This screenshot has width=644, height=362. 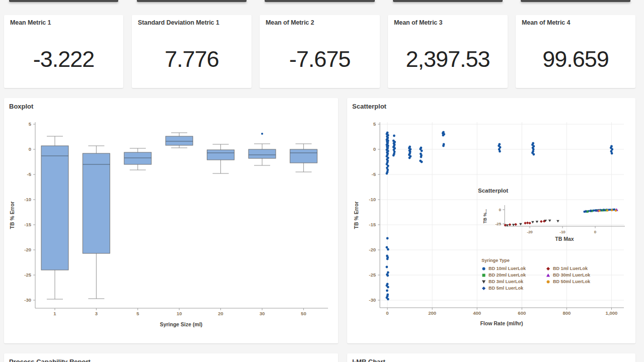 What do you see at coordinates (576, 51) in the screenshot?
I see `metric-card-mean-metric-4: Mean of Metric 4 99.659` at bounding box center [576, 51].